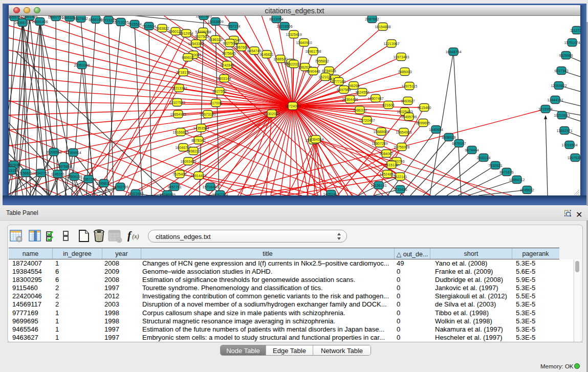 The width and height of the screenshot is (588, 372). Describe the element at coordinates (331, 194) in the screenshot. I see `svg-text: 14051417` at that location.